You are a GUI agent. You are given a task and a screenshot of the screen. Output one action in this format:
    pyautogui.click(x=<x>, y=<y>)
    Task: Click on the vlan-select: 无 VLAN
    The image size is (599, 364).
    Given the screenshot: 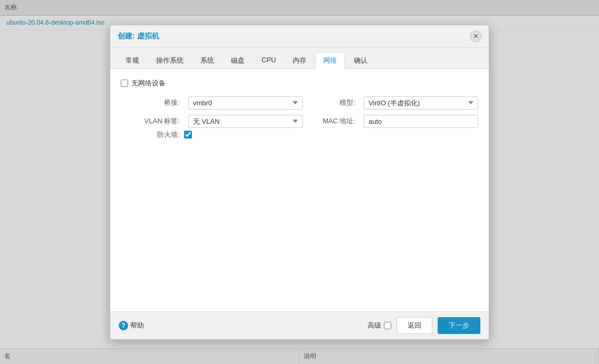 What is the action you would take?
    pyautogui.click(x=246, y=121)
    